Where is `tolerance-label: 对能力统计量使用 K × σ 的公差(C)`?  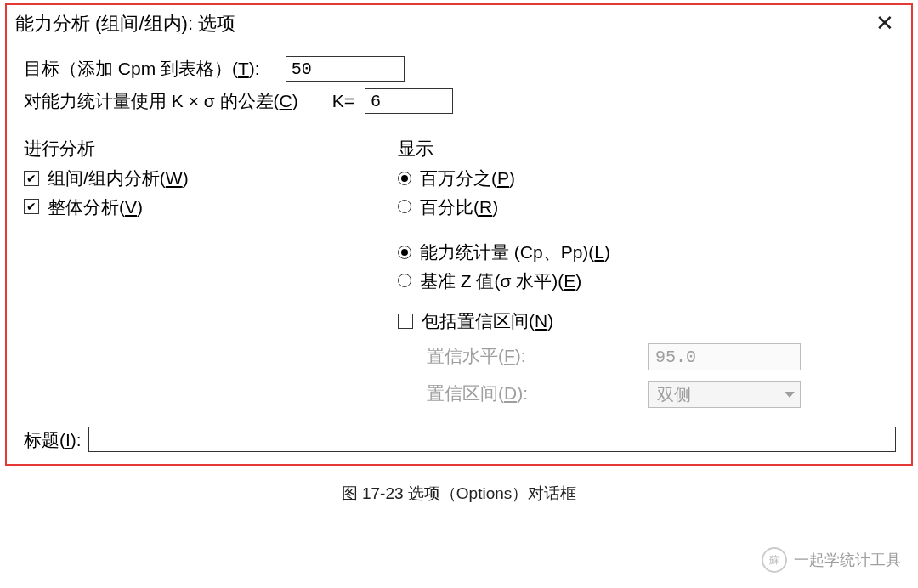
tolerance-label: 对能力统计量使用 K × σ 的公差(C) is located at coordinates (162, 100).